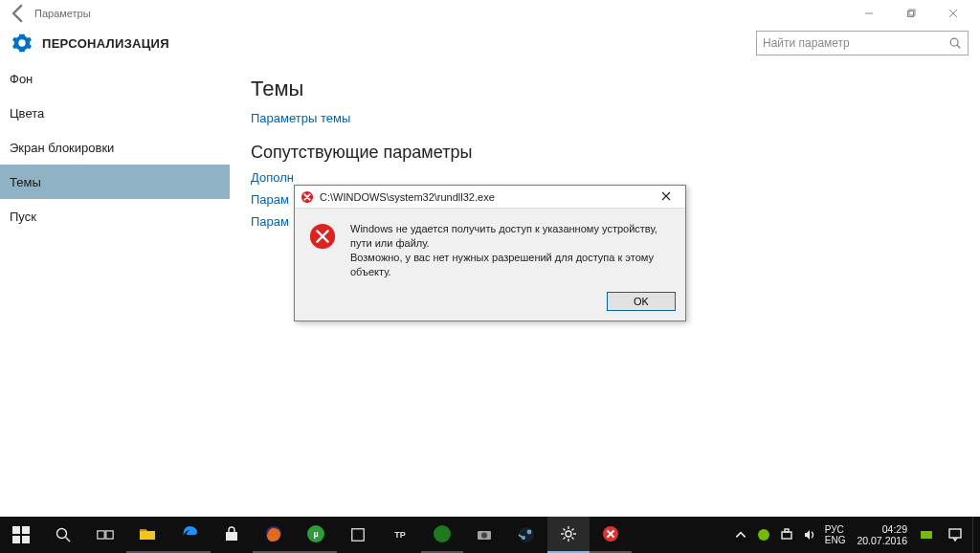  I want to click on theme-settings-link: Параметры темы, so click(605, 119).